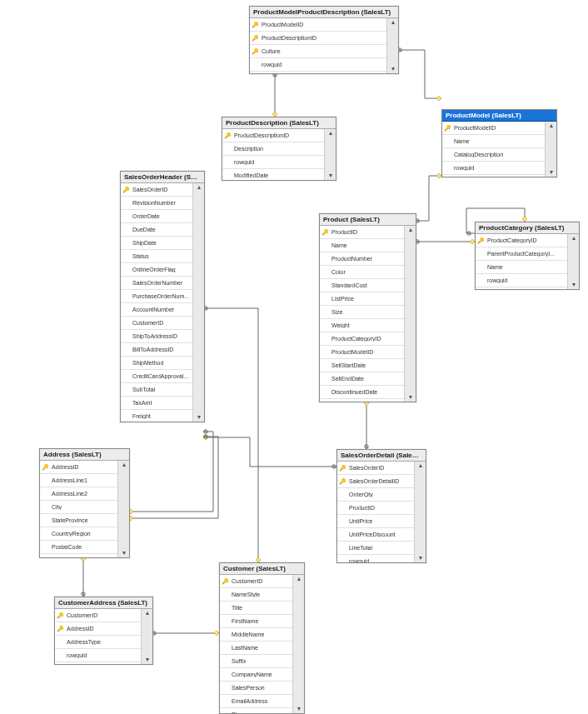 This screenshot has width=588, height=714. I want to click on table-row: Title, so click(257, 607).